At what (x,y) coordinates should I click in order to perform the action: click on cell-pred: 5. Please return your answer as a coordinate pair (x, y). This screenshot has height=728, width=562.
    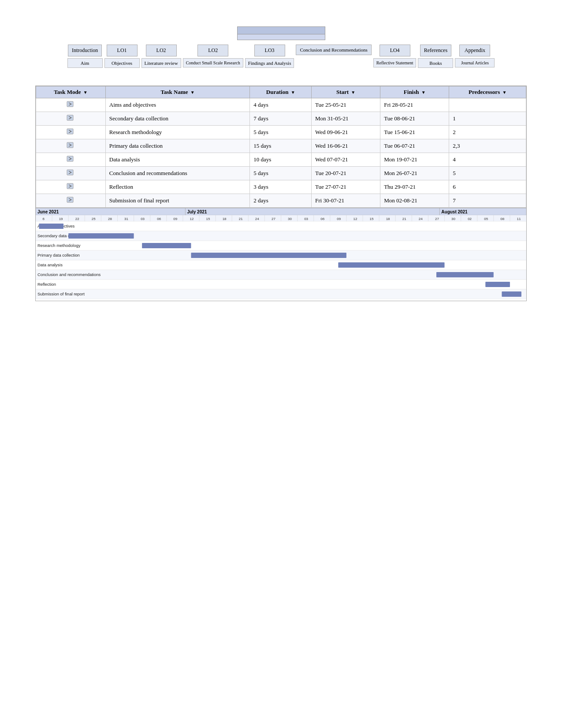
    Looking at the image, I should click on (488, 174).